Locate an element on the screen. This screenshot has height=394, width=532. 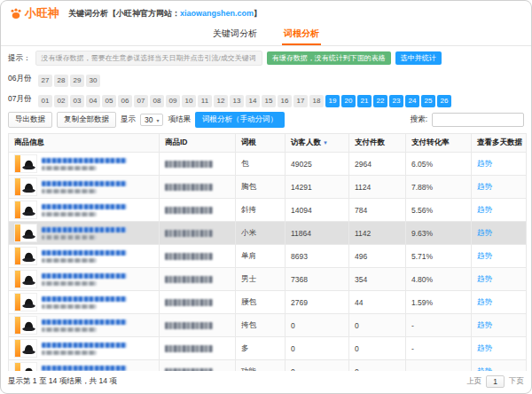
prev-page-button: 上页 is located at coordinates (473, 382).